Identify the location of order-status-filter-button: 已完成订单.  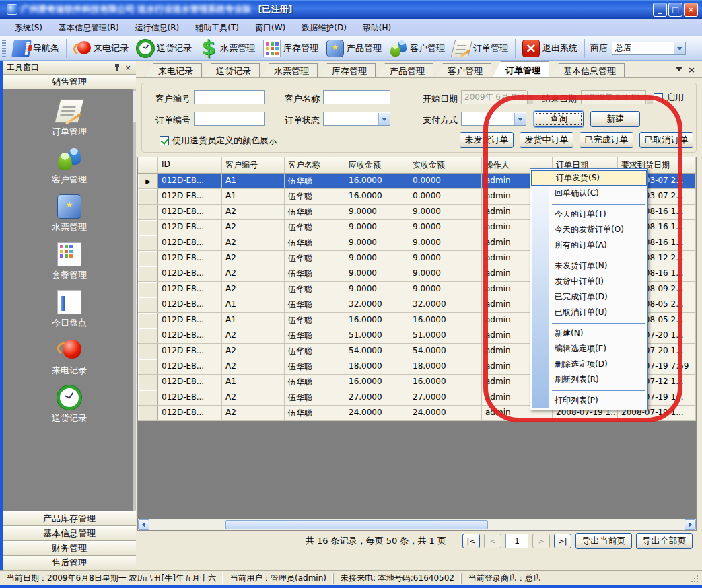
(606, 140).